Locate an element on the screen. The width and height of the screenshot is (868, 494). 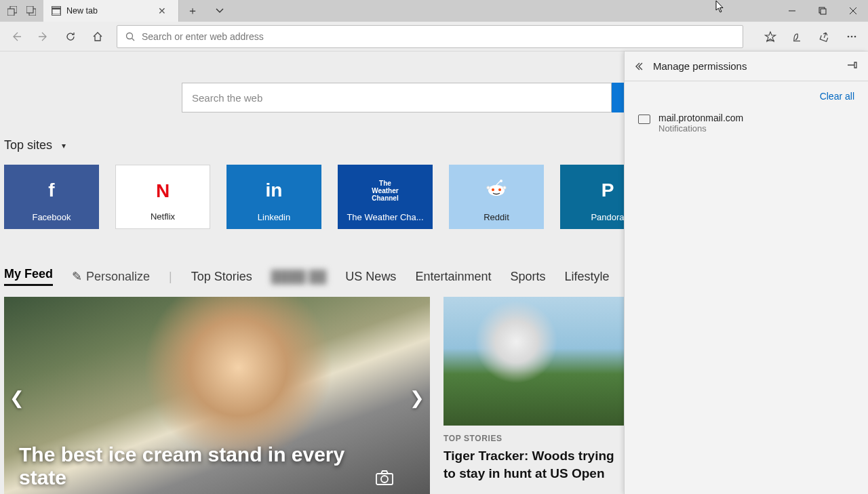
tab-favicon-icon is located at coordinates (56, 11).